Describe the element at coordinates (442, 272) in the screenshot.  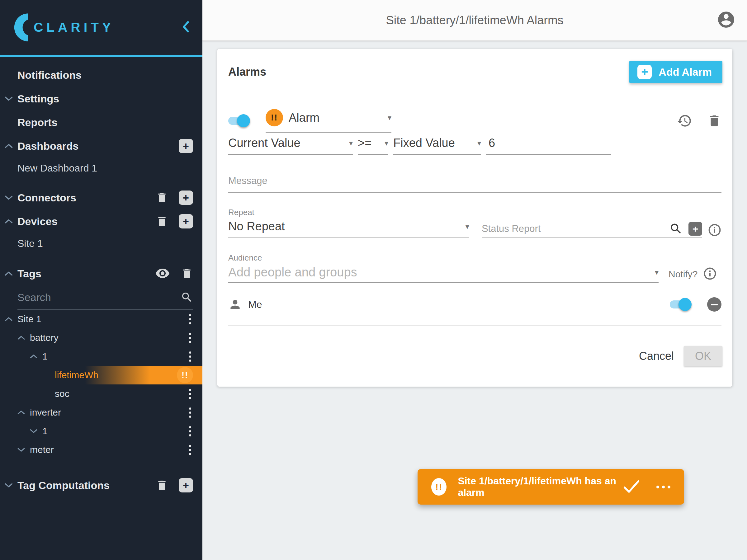
I see `audience-input` at that location.